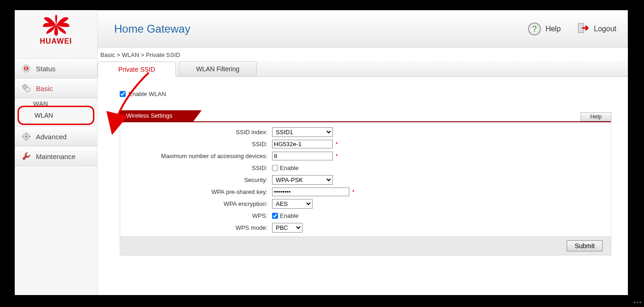  Describe the element at coordinates (56, 156) in the screenshot. I see `nav-maintenance-label: Maintenance` at that location.